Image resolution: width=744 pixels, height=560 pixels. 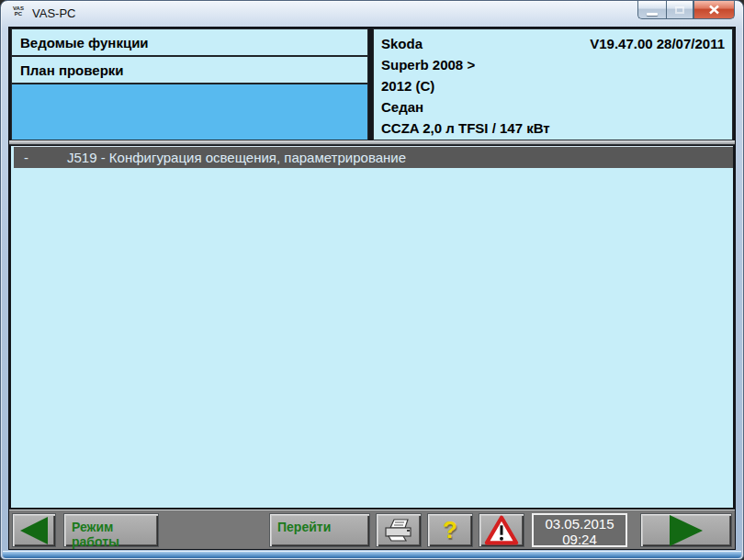 I want to click on printer-icon, so click(x=399, y=531).